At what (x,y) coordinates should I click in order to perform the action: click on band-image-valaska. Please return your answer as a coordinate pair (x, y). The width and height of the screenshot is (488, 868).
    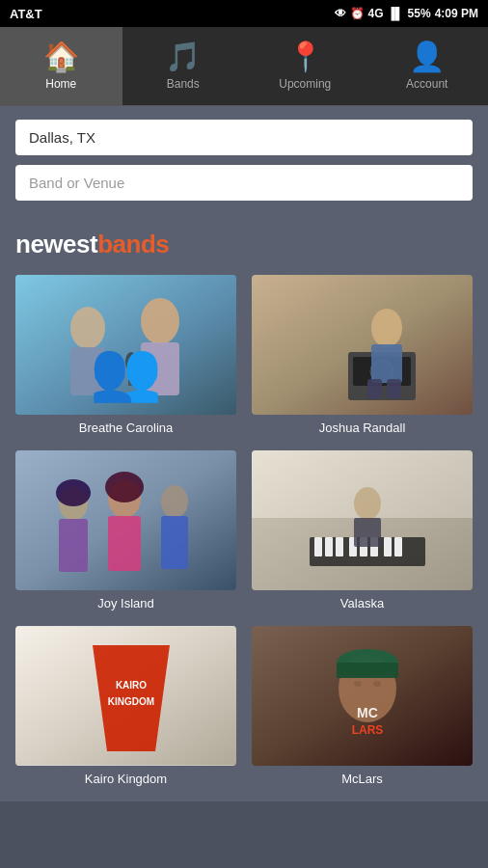
    Looking at the image, I should click on (363, 521).